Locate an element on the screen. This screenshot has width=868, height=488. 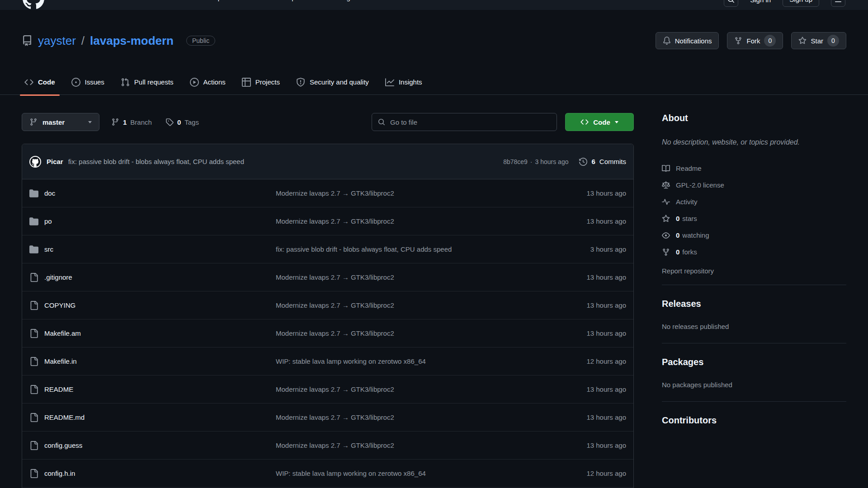
nav-menu-item: Product is located at coordinates (75, 1).